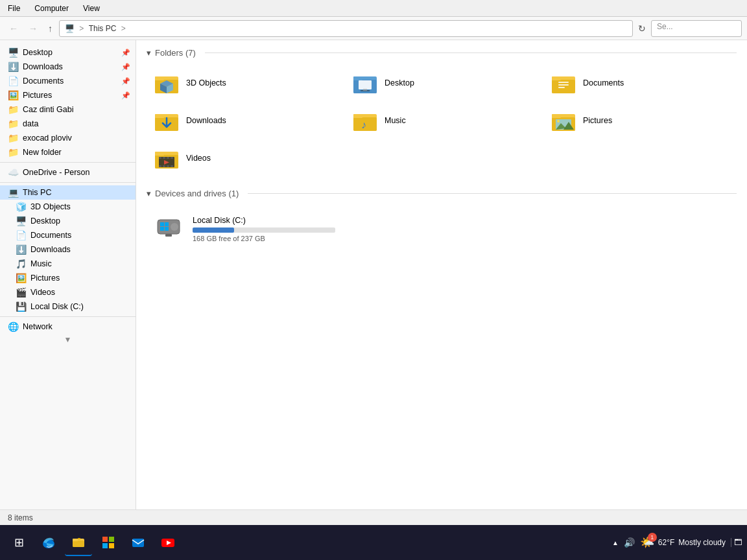  I want to click on taskbar-store-btn, so click(108, 542).